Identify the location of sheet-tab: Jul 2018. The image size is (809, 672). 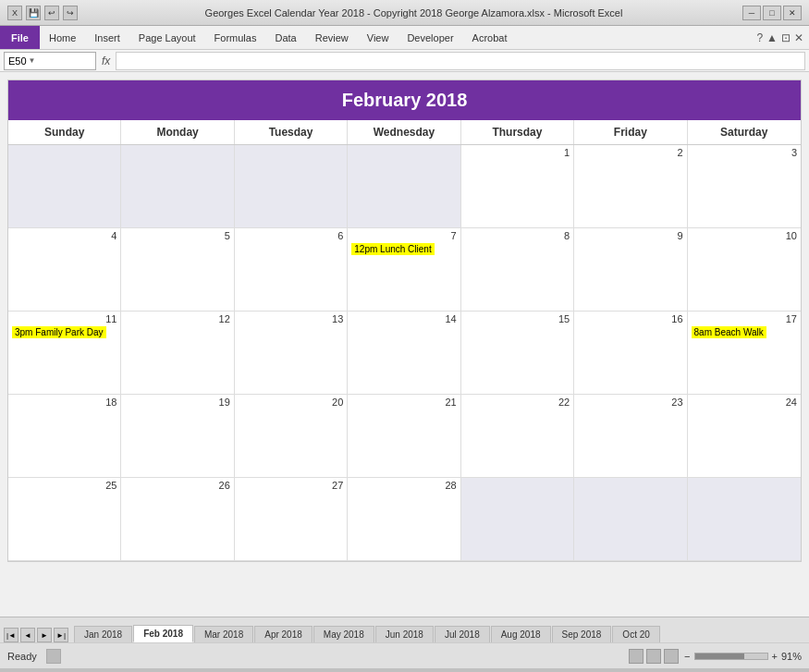
(462, 634).